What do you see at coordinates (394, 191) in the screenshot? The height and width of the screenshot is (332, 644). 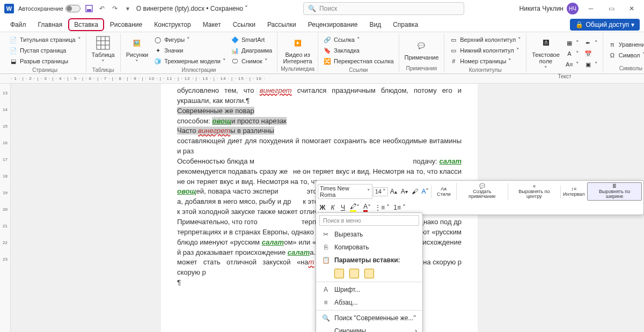 I see `grow-font-button: A▴` at bounding box center [394, 191].